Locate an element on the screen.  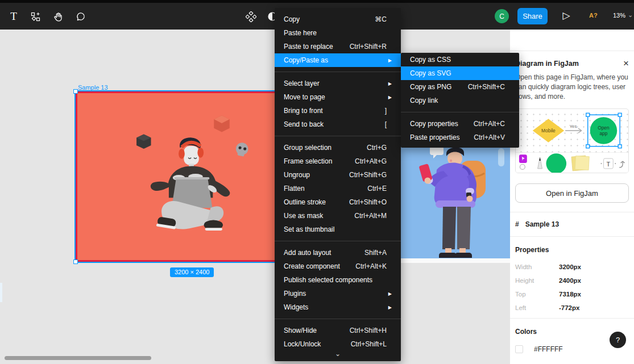
chevron-down-icon: ⌄ is located at coordinates (630, 15).